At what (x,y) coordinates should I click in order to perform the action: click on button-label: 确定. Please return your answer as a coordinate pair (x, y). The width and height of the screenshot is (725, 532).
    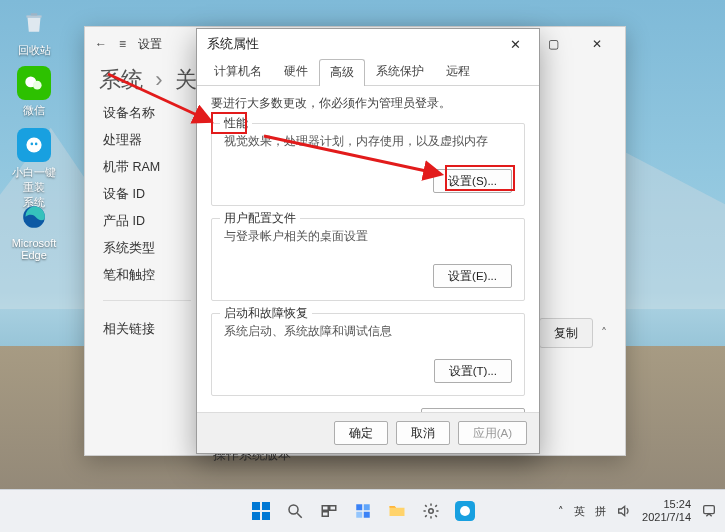
    Looking at the image, I should click on (361, 434).